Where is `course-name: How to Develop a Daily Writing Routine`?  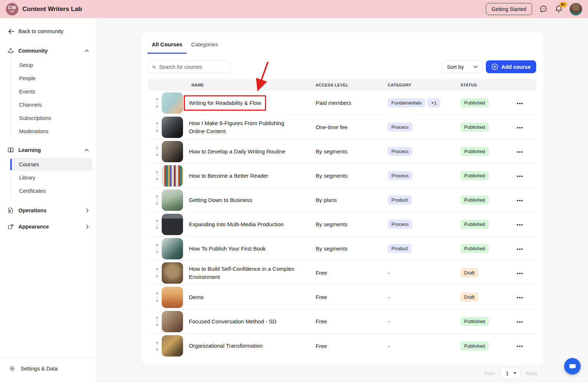
course-name: How to Develop a Daily Writing Routine is located at coordinates (237, 152).